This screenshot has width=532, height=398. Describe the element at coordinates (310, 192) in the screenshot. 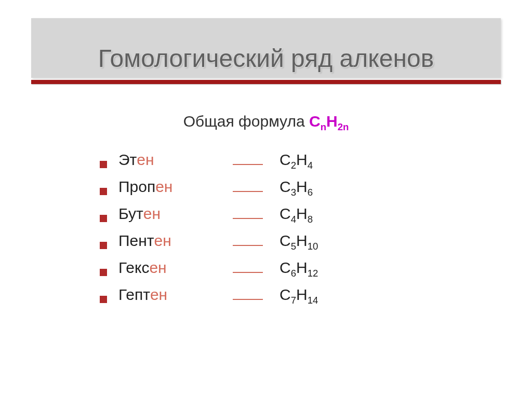

I see `formula-h-sub: 6` at that location.